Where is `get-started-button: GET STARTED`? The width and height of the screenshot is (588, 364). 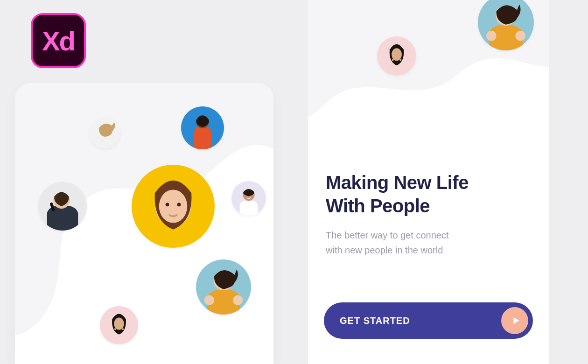 get-started-button: GET STARTED is located at coordinates (428, 321).